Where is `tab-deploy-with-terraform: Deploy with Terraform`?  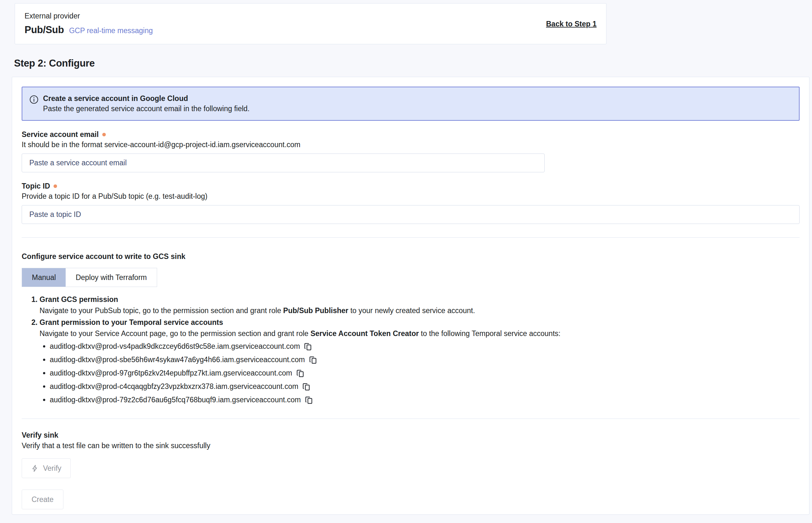
tab-deploy-with-terraform: Deploy with Terraform is located at coordinates (111, 277).